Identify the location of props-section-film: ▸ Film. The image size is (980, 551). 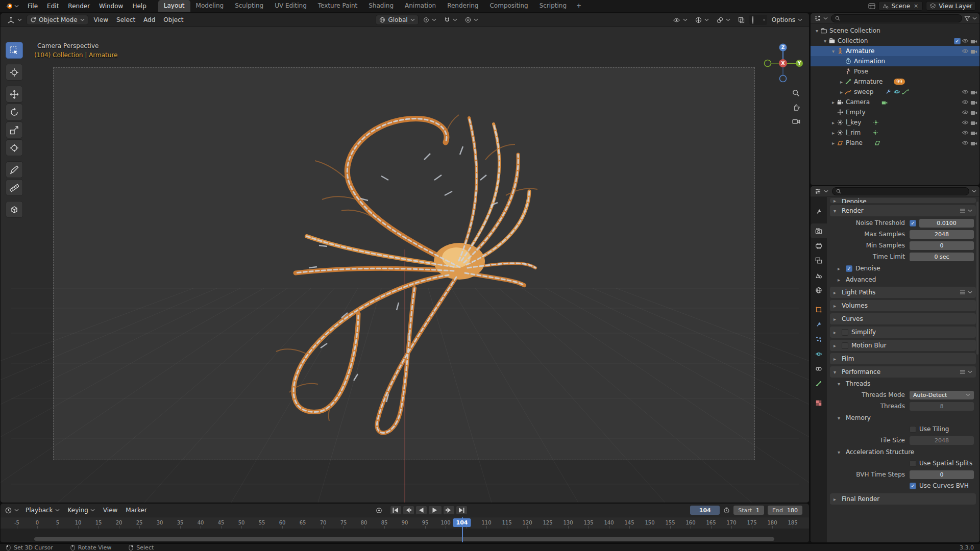
(903, 359).